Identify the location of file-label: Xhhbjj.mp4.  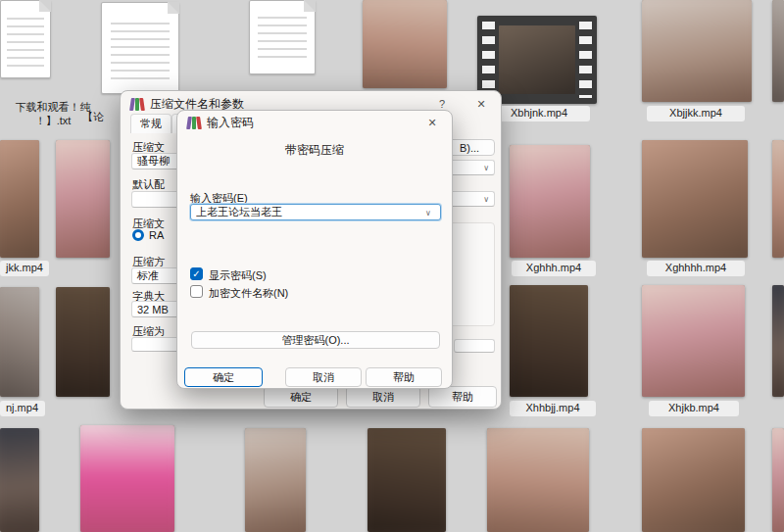
(553, 409).